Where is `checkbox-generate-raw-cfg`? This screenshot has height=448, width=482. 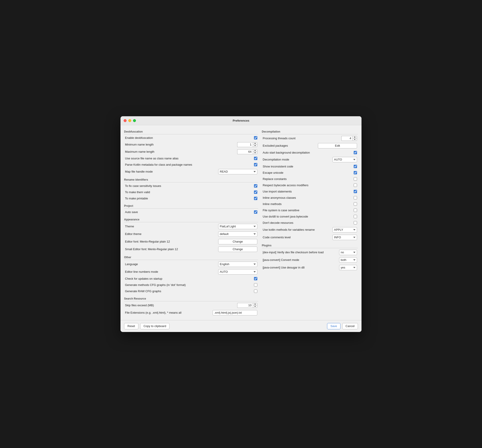
checkbox-generate-raw-cfg is located at coordinates (256, 291).